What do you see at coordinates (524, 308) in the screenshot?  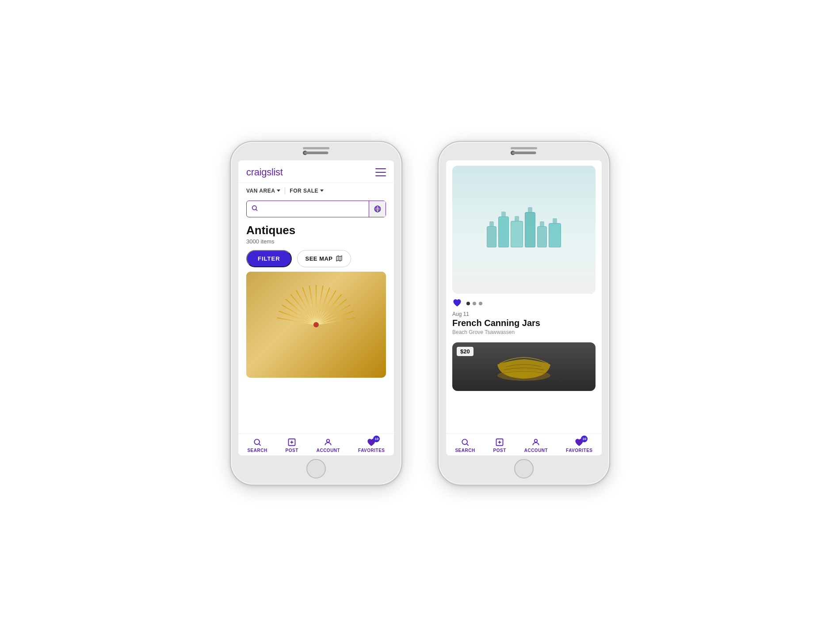 I see `phone2-content: $65` at bounding box center [524, 308].